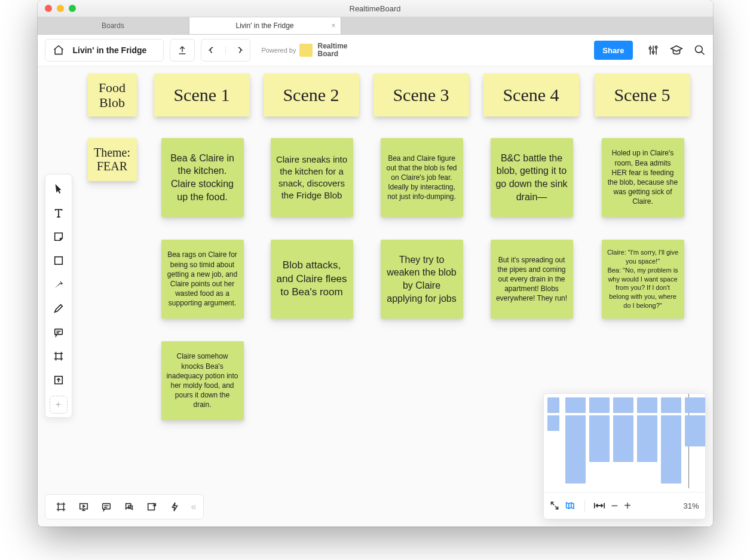 The image size is (750, 560). What do you see at coordinates (676, 50) in the screenshot?
I see `graduation-icon` at bounding box center [676, 50].